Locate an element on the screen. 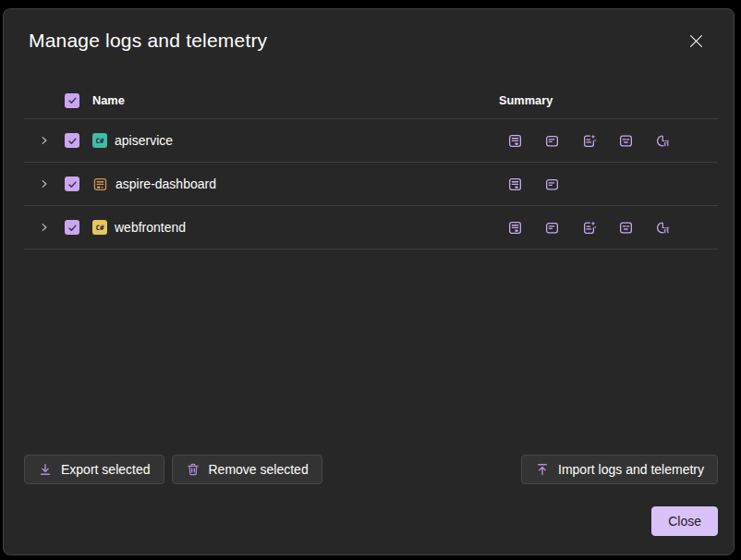  table-row: aspire-dashboard is located at coordinates (371, 185).